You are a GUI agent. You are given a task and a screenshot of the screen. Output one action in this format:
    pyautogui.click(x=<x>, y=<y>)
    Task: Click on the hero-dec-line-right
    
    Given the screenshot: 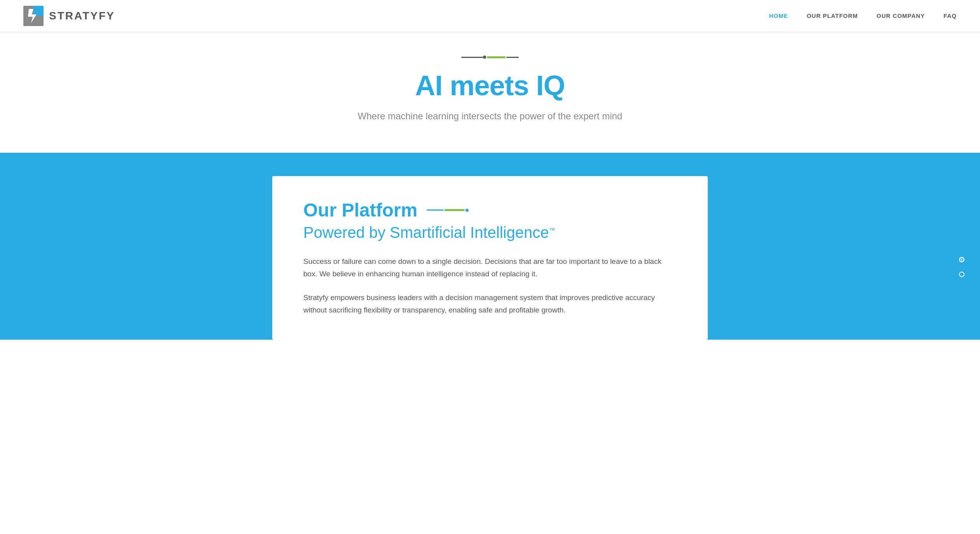 What is the action you would take?
    pyautogui.click(x=513, y=58)
    